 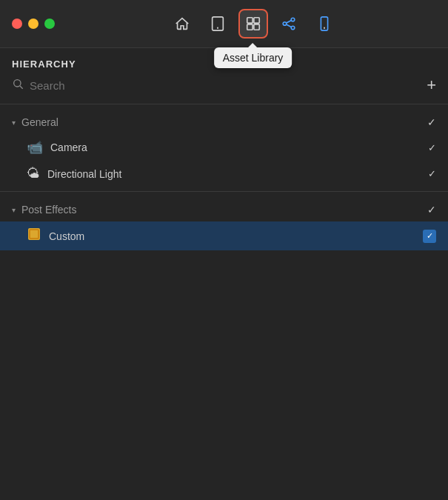 What do you see at coordinates (432, 173) in the screenshot?
I see `directional-light-check: ✓` at bounding box center [432, 173].